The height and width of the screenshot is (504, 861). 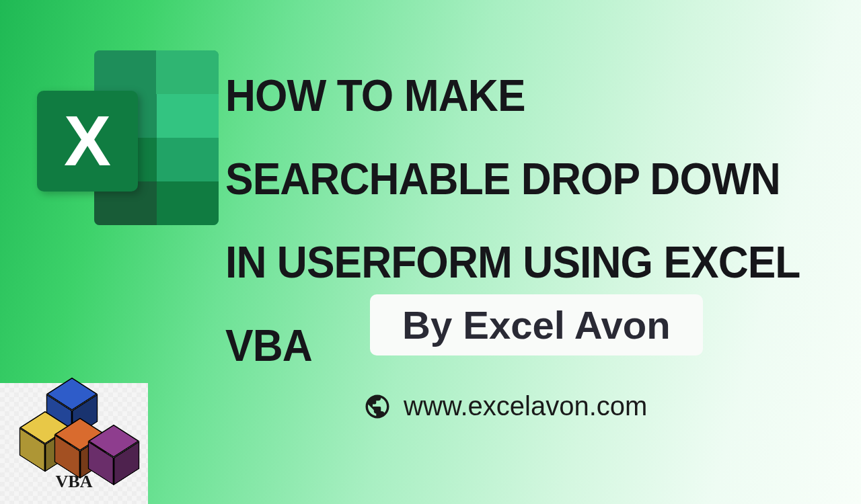 What do you see at coordinates (74, 444) in the screenshot?
I see `vba-badge: VBA` at bounding box center [74, 444].